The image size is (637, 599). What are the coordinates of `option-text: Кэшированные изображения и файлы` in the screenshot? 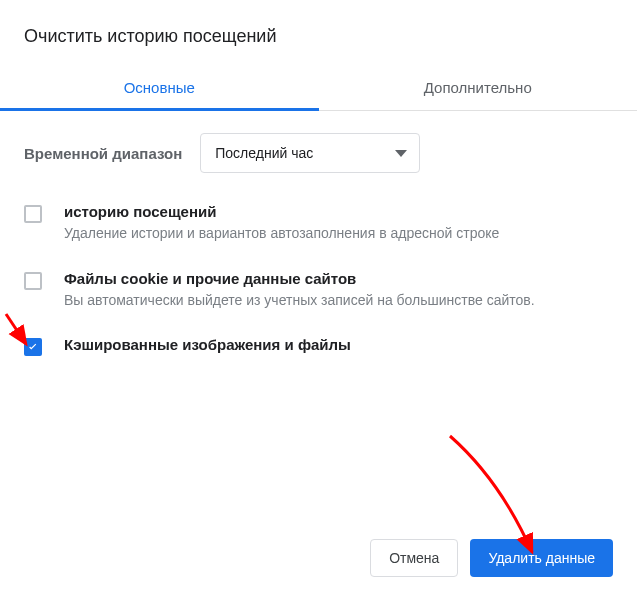 It's located at (208, 346).